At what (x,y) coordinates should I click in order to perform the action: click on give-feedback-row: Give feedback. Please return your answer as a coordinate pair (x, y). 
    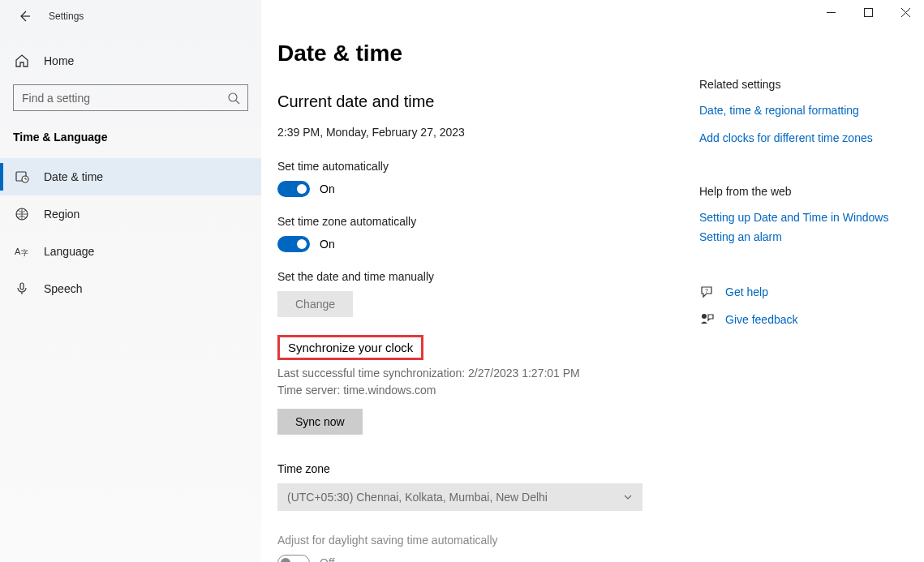
    Looking at the image, I should click on (793, 320).